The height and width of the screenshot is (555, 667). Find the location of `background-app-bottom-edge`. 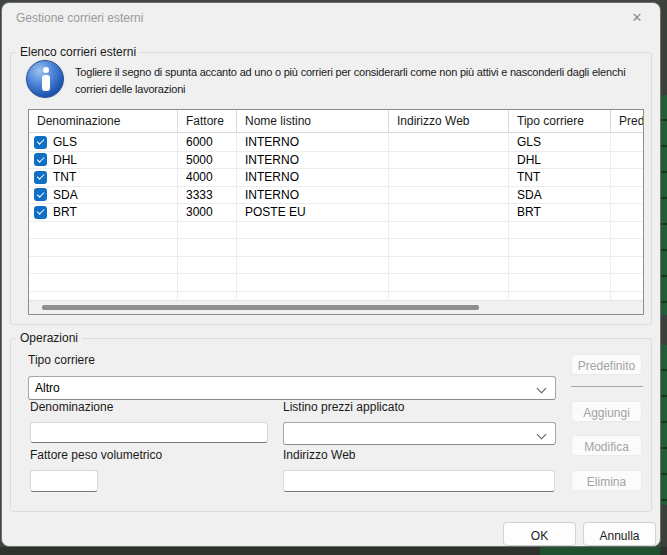

background-app-bottom-edge is located at coordinates (334, 551).